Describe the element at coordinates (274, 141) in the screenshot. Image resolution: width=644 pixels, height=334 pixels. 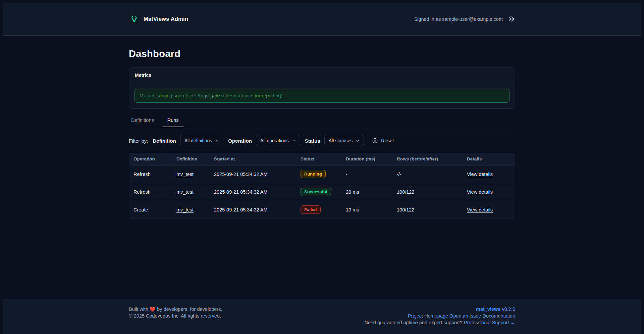
I see `operation-filter-value: All operations` at that location.